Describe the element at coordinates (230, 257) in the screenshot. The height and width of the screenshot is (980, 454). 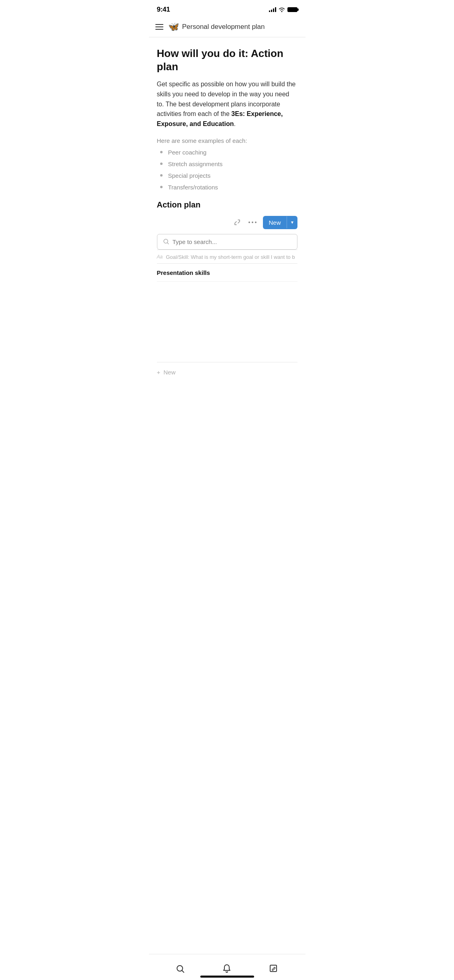
I see `table-header-text: Goal/Skill: What is my short-term goal o…` at that location.